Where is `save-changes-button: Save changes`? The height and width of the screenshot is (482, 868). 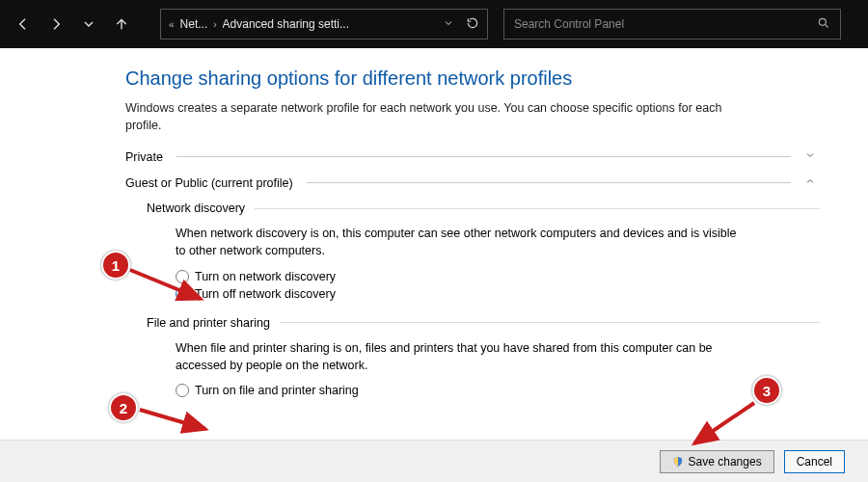
save-changes-button: Save changes is located at coordinates (718, 462).